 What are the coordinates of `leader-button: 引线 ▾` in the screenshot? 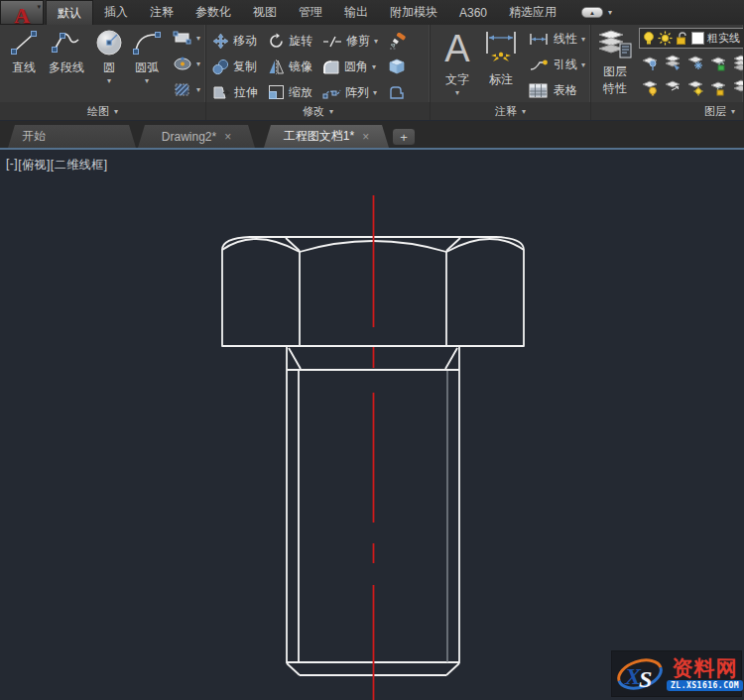 It's located at (557, 65).